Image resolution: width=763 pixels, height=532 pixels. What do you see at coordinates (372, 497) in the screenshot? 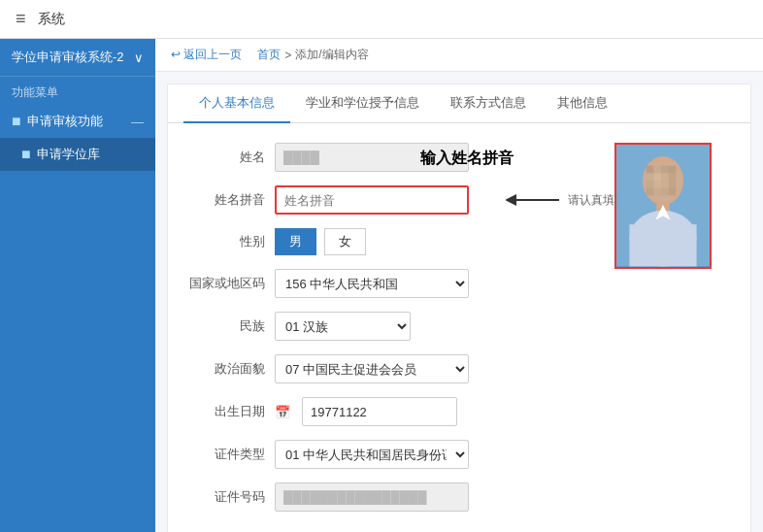
I see `cert-no-input` at bounding box center [372, 497].